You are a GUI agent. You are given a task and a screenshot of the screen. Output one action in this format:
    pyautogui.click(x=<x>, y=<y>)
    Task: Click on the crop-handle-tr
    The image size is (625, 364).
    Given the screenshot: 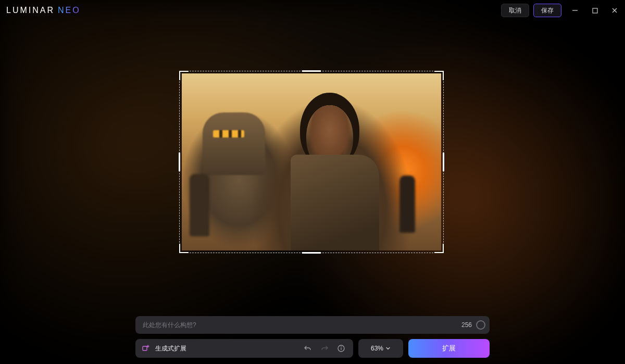 What is the action you would take?
    pyautogui.click(x=439, y=76)
    